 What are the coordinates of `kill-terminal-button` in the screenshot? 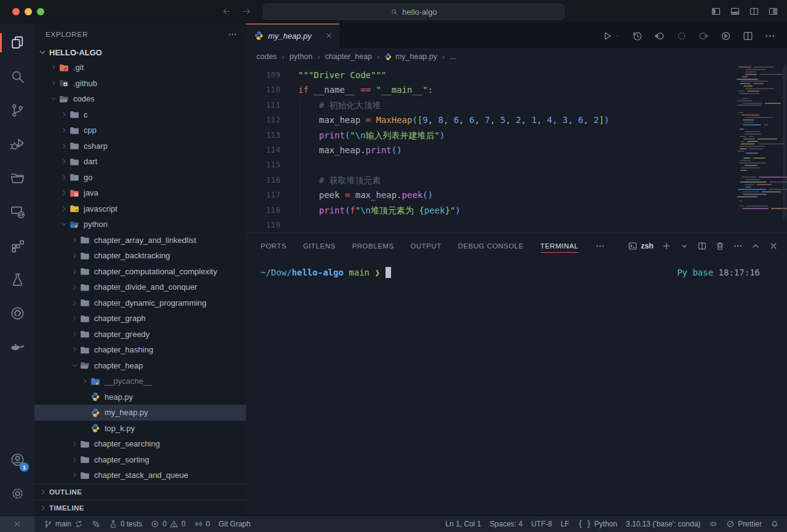 It's located at (720, 246).